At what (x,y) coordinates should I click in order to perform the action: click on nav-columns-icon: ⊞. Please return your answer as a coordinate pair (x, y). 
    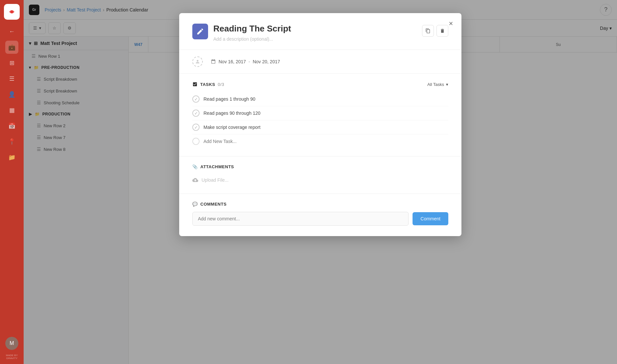
    Looking at the image, I should click on (12, 63).